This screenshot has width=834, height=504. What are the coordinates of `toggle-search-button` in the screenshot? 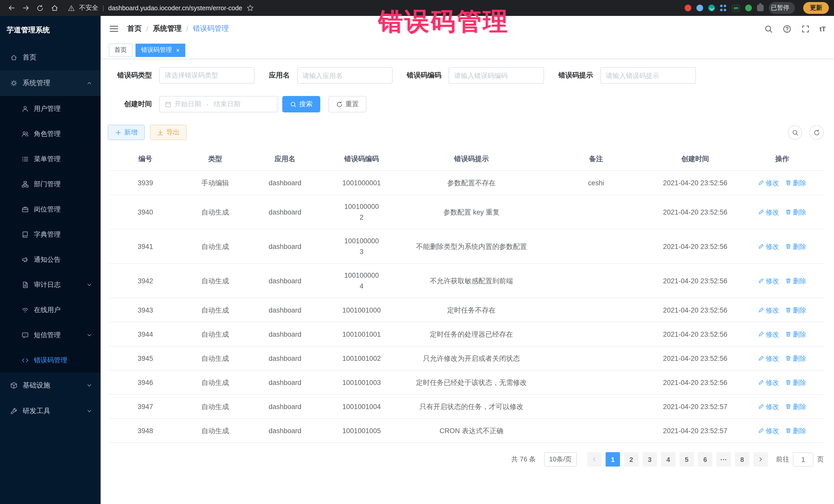 It's located at (795, 132).